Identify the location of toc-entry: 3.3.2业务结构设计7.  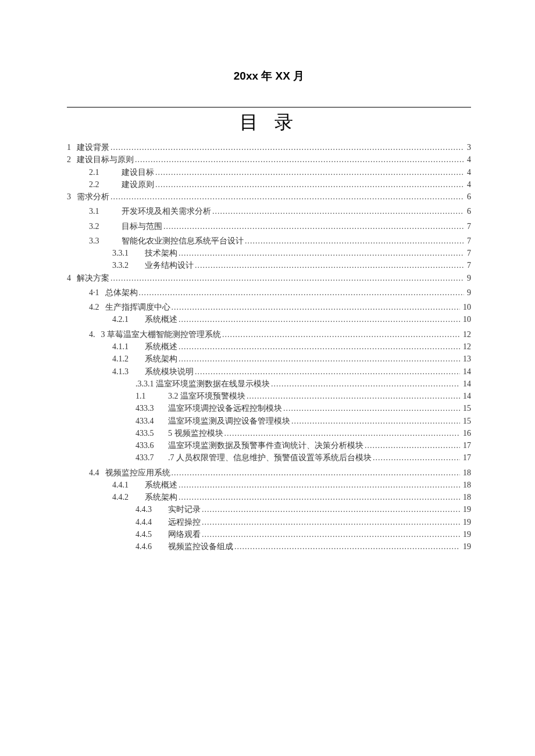
(269, 265).